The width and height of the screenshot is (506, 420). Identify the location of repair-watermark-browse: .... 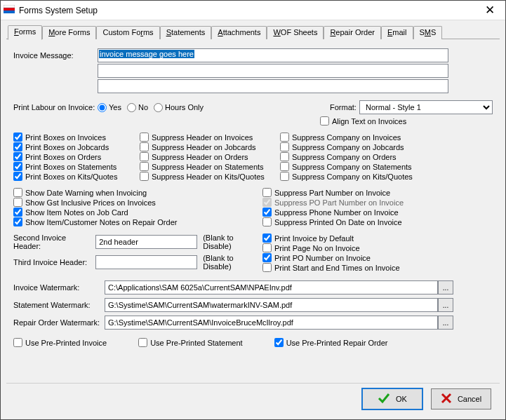
(446, 323).